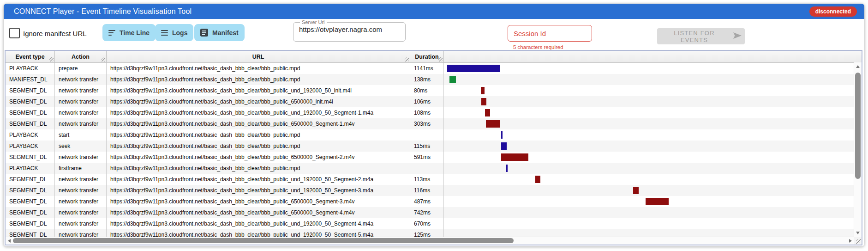 This screenshot has height=251, width=868. I want to click on manifest-tab-button: Manifest, so click(220, 32).